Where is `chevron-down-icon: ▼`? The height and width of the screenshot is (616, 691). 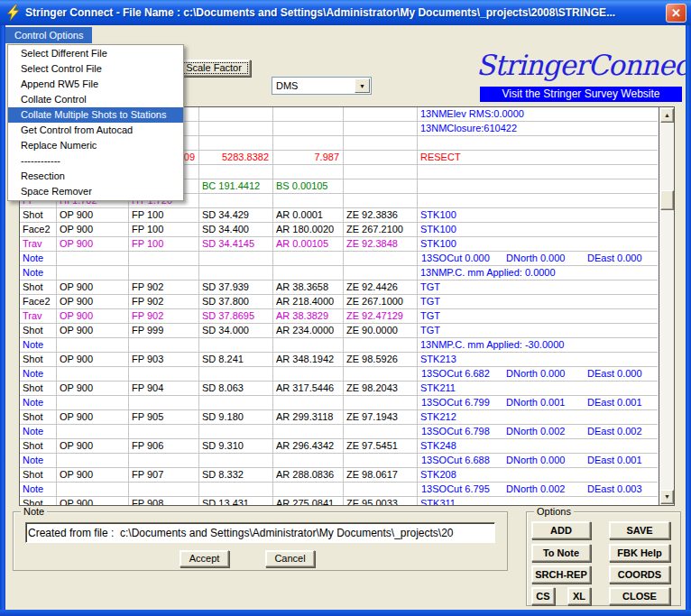 chevron-down-icon: ▼ is located at coordinates (363, 86).